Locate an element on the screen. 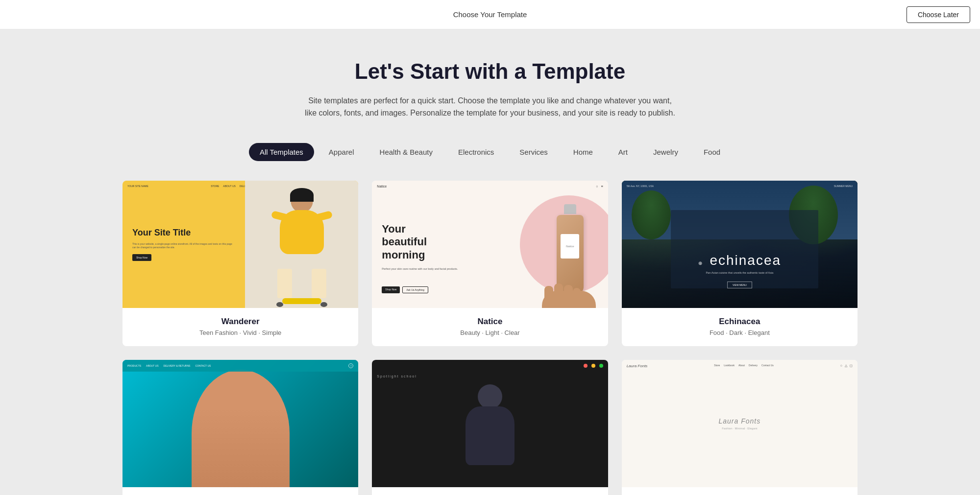  echinacea-content: ⊕ echinacea Pan-Asian cuisine that unvei… is located at coordinates (740, 270).